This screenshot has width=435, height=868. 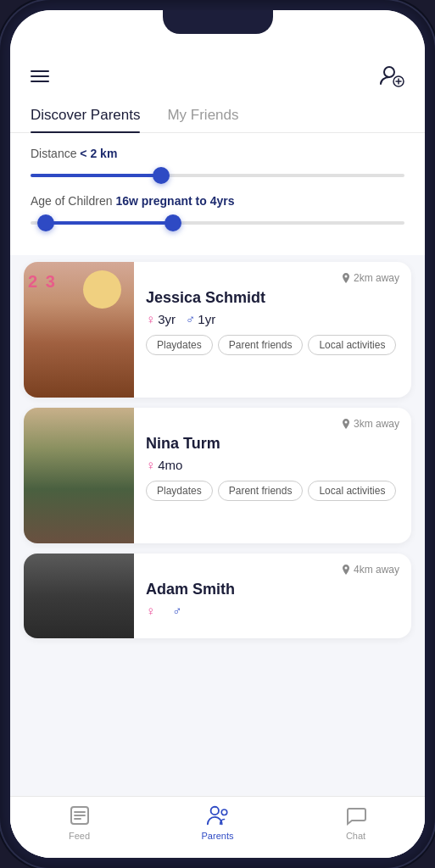 I want to click on nina-child-1: ♀ 4mo, so click(x=165, y=465).